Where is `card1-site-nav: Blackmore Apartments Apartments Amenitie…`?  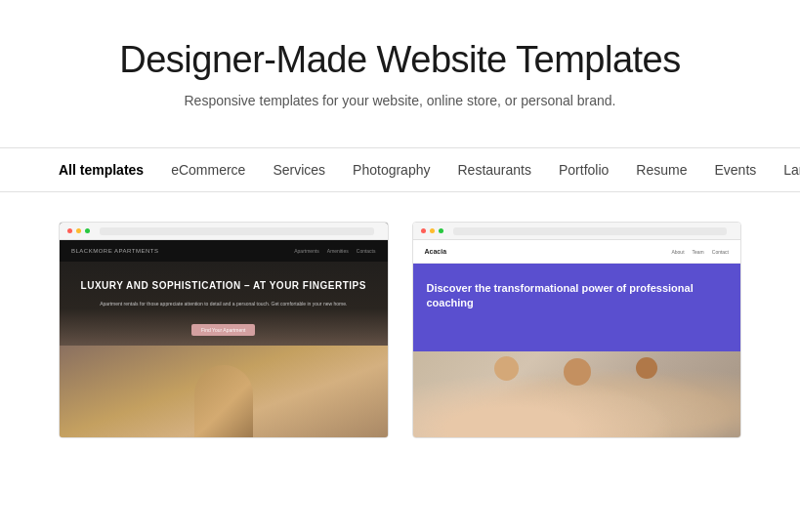
card1-site-nav: Blackmore Apartments Apartments Amenitie… is located at coordinates (224, 251).